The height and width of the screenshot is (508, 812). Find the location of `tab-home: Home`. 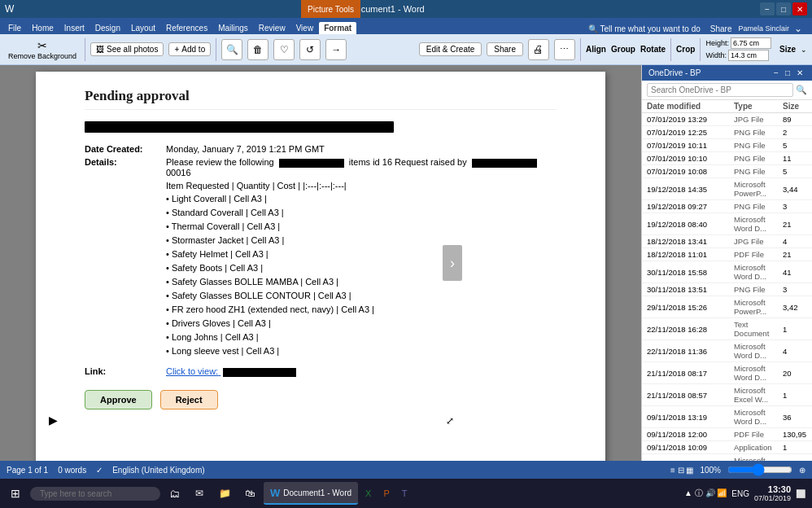

tab-home: Home is located at coordinates (42, 28).